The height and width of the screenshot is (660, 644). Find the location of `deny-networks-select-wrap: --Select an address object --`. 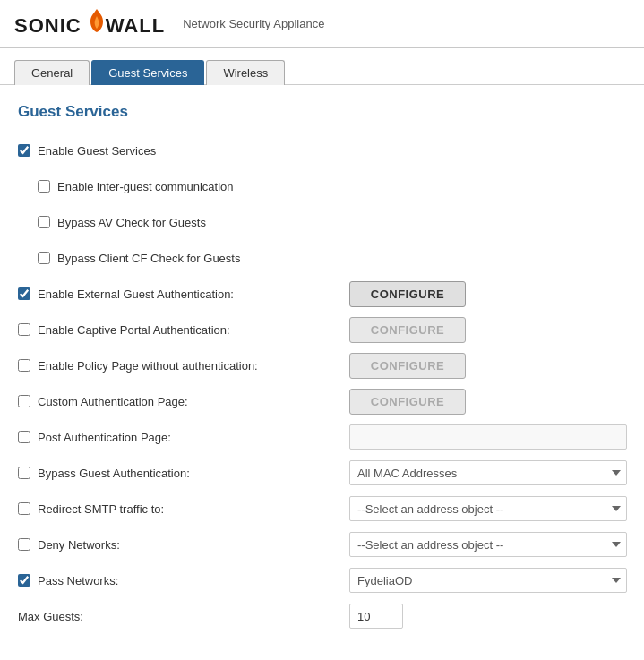

deny-networks-select-wrap: --Select an address object -- is located at coordinates (488, 544).